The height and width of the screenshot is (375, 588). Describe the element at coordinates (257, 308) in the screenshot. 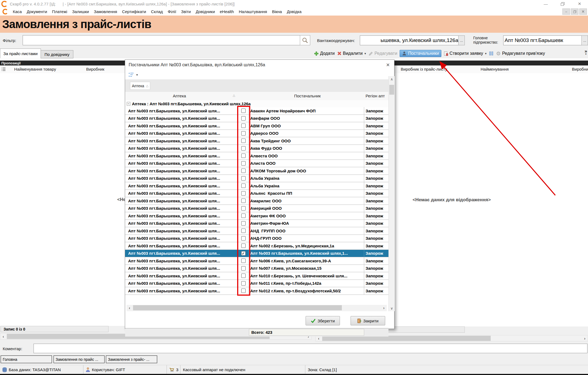

I see `dialog-horizontal-scrollbar: ‹ ›` at that location.